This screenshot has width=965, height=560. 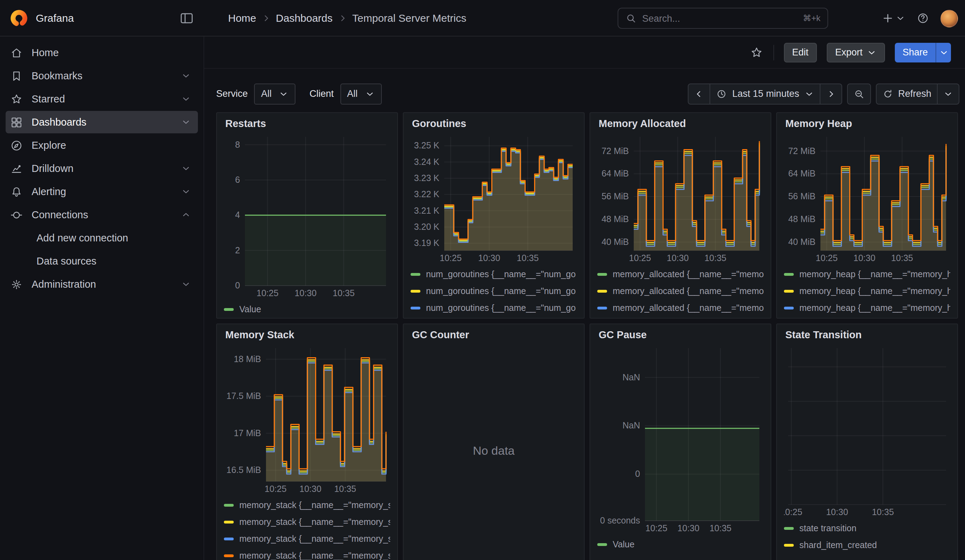 I want to click on variable-service-select: All, so click(x=275, y=93).